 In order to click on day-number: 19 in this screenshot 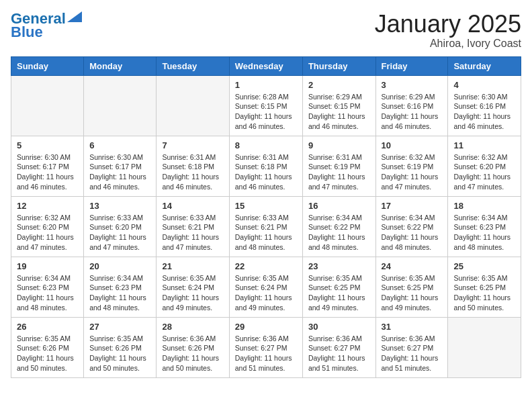, I will do `click(47, 266)`.